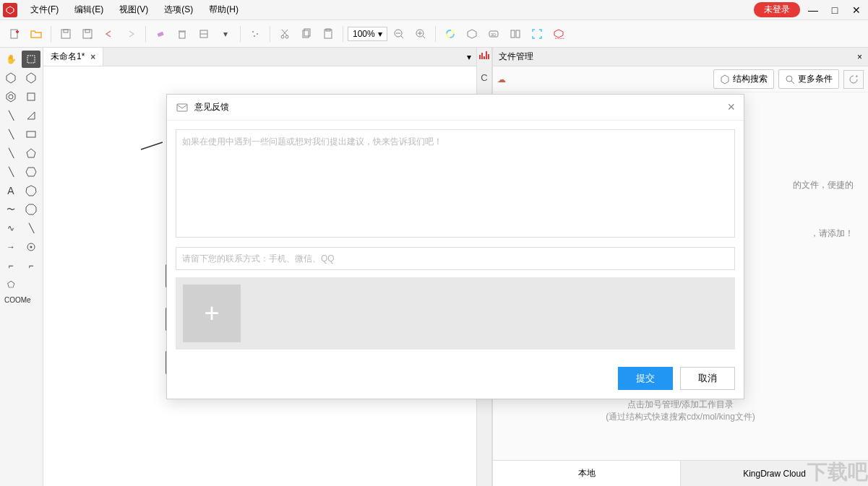 Image resolution: width=868 pixels, height=486 pixels. What do you see at coordinates (813, 10) in the screenshot?
I see `minimize-button: —` at bounding box center [813, 10].